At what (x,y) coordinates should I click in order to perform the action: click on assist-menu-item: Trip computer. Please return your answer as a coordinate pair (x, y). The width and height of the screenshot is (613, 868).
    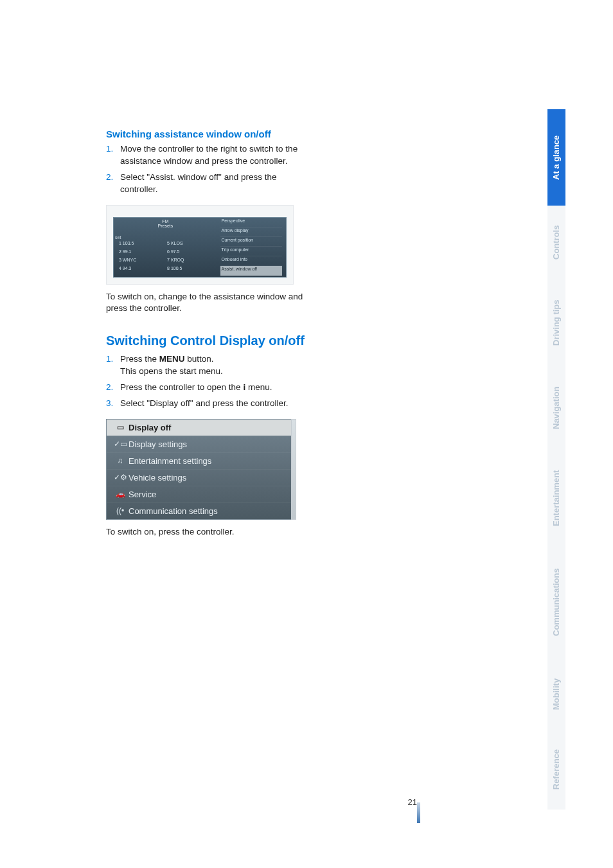
    Looking at the image, I should click on (251, 252).